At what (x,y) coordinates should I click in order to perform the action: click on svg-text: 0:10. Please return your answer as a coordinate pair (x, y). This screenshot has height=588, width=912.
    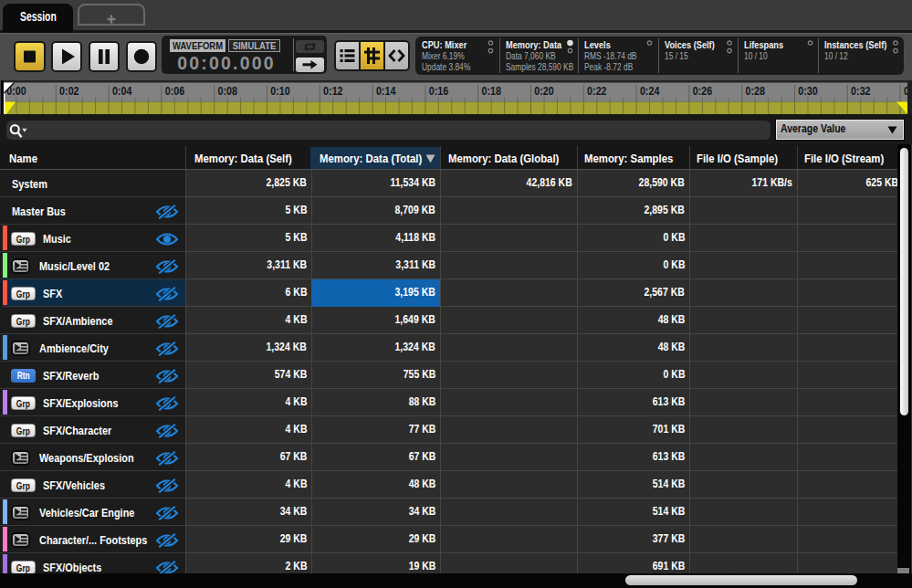
    Looking at the image, I should click on (280, 91).